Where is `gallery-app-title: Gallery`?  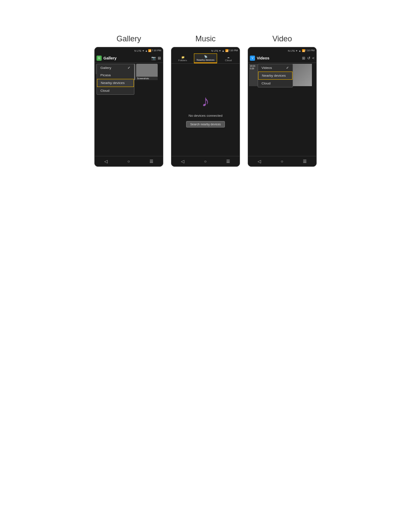
gallery-app-title: Gallery is located at coordinates (128, 58).